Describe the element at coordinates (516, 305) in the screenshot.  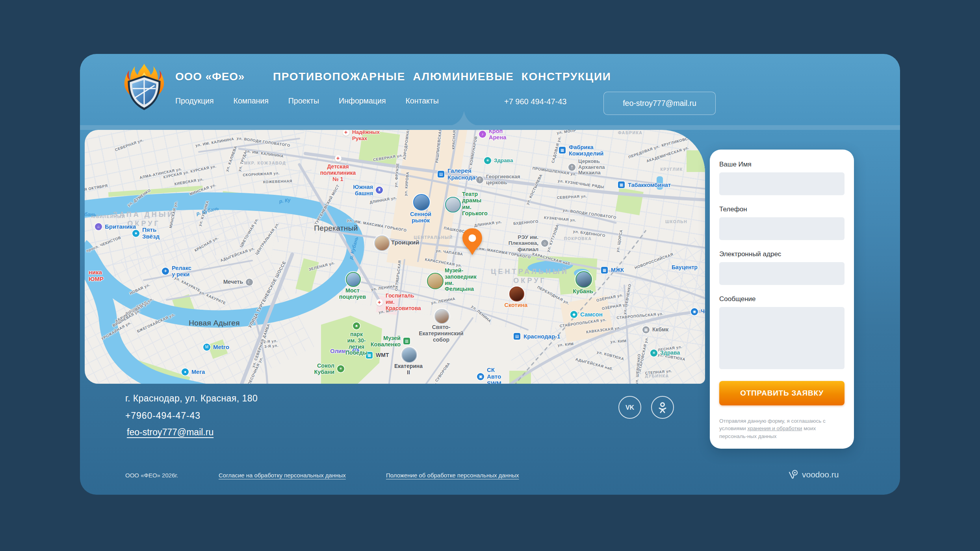
I see `poi-label: Скотина` at that location.